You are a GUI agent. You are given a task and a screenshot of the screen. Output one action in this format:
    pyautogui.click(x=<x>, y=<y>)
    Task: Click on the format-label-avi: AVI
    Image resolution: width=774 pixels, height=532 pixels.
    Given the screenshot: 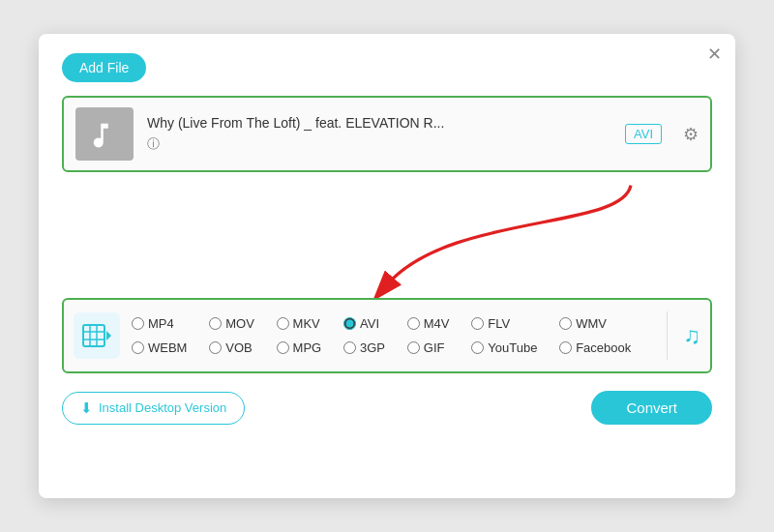 What is the action you would take?
    pyautogui.click(x=370, y=323)
    